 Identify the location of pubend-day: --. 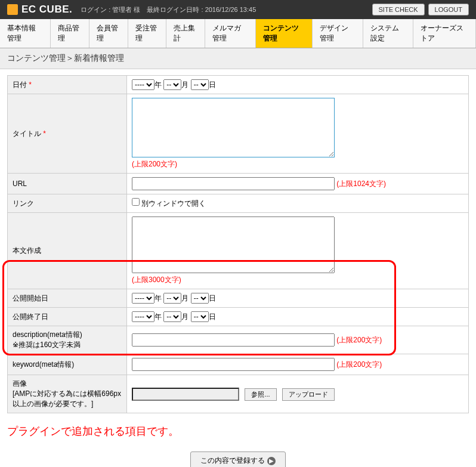
(200, 317).